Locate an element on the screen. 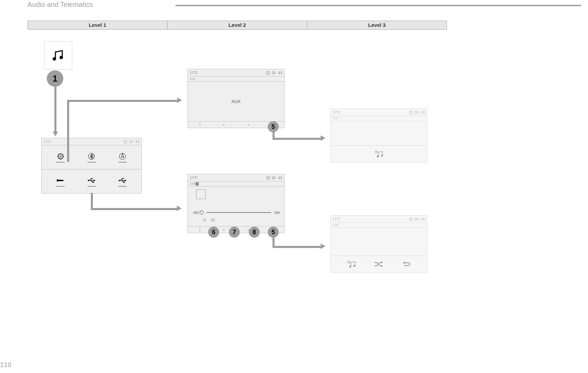 The image size is (588, 373). screen-usb-settings: 17°C 18 : 43 USB is located at coordinates (379, 244).